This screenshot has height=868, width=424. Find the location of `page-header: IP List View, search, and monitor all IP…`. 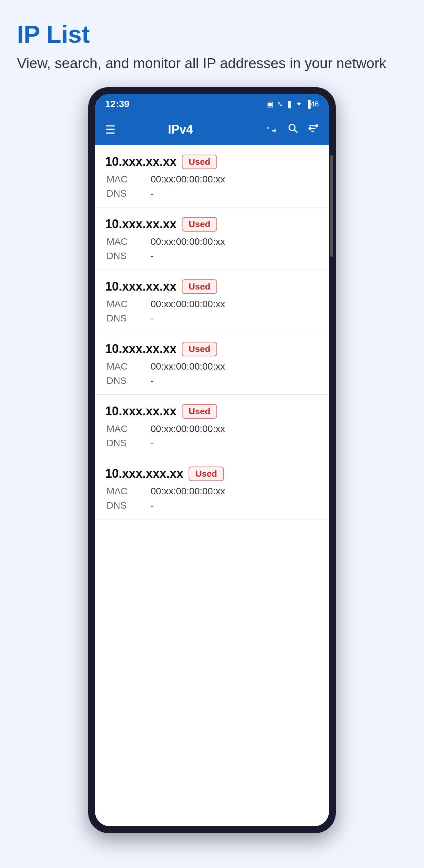

page-header: IP List View, search, and monitor all IP… is located at coordinates (212, 47).